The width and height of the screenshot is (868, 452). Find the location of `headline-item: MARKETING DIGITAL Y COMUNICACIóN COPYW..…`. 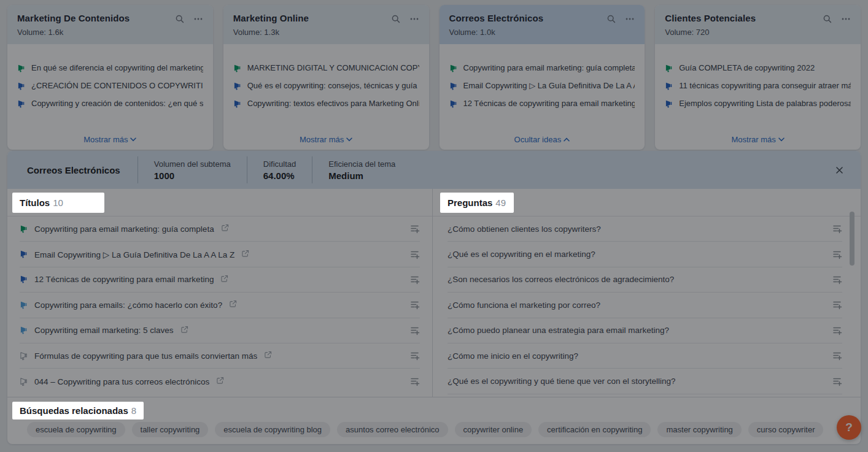

headline-item: MARKETING DIGITAL Y COMUNICACIóN COPYW..… is located at coordinates (327, 68).